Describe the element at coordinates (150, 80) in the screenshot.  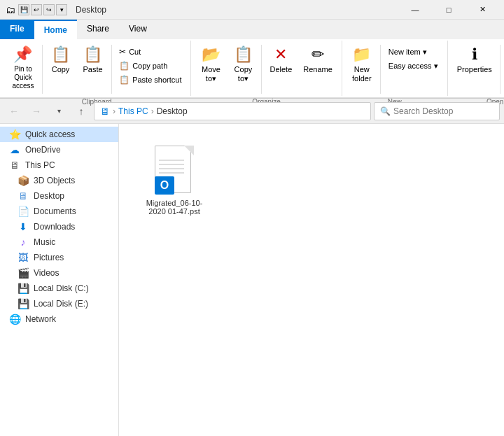
I see `paste-shortcut-button: 📋 Paste shortcut` at that location.